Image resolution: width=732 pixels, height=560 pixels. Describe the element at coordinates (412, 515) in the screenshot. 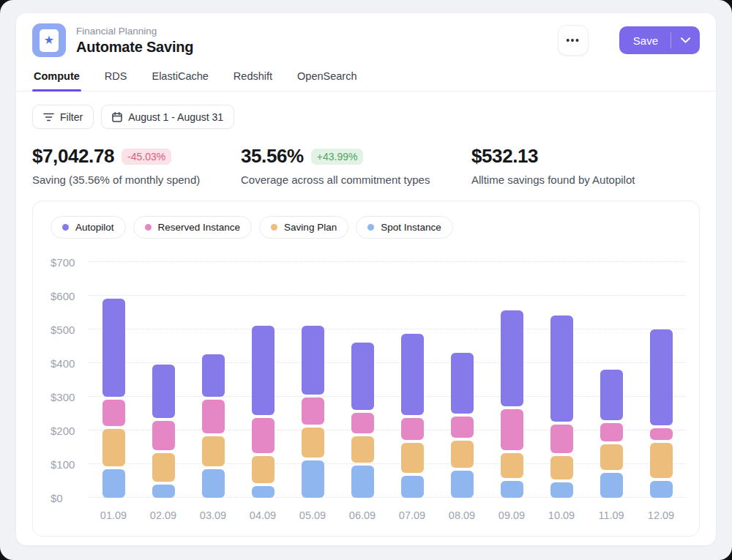

I see `x-tick-label: 07.09` at that location.